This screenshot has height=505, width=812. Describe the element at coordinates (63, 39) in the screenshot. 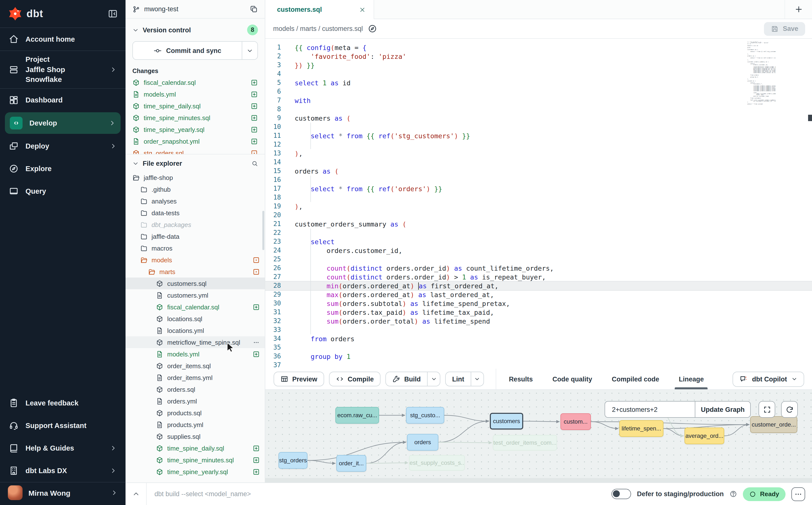

I see `sidebar-item-account-home: Account home` at that location.